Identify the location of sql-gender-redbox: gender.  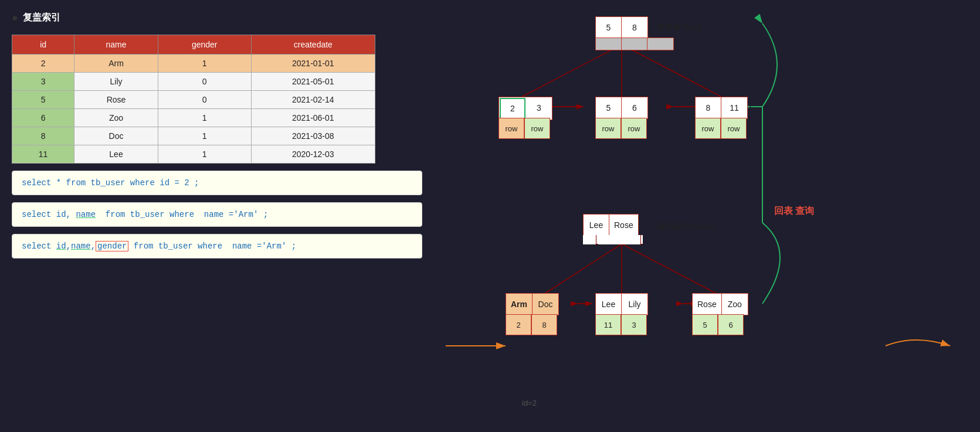
(112, 246).